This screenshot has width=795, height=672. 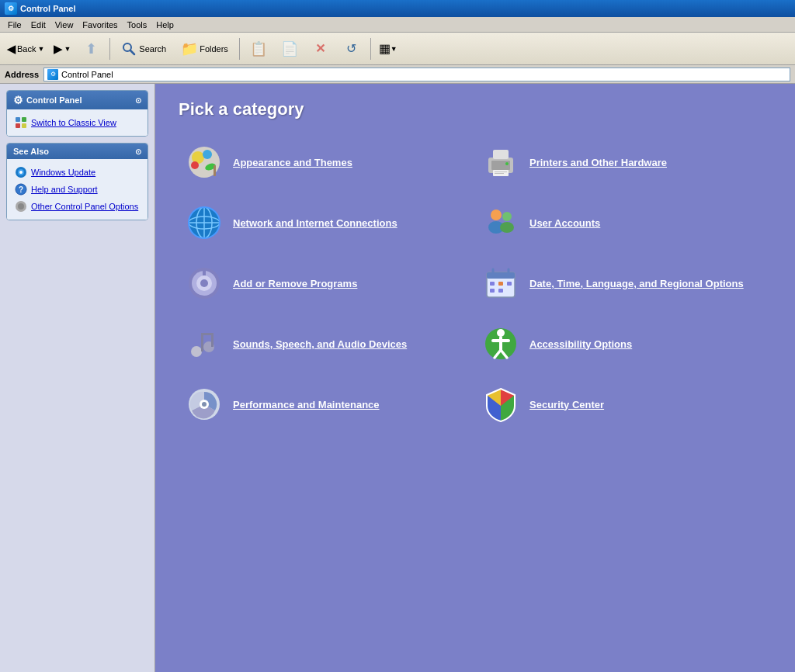 What do you see at coordinates (295, 284) in the screenshot?
I see `add-remove-label: Add or Remove Programs` at bounding box center [295, 284].